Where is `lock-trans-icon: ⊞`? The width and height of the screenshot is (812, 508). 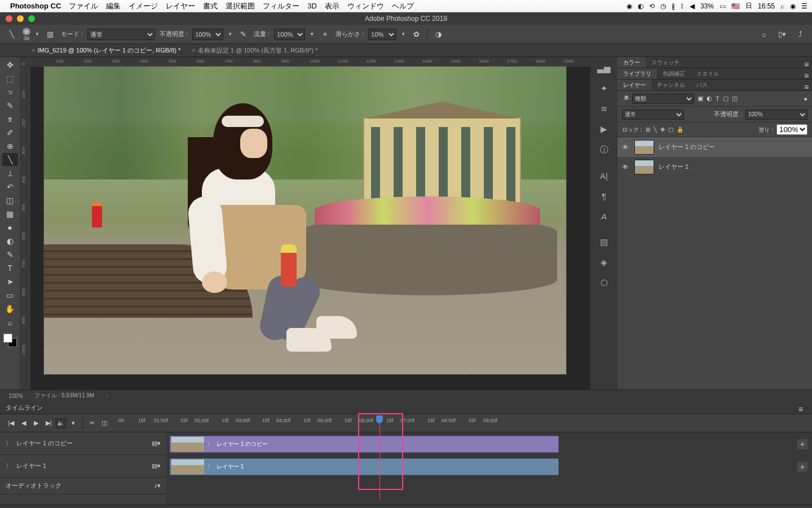
lock-trans-icon: ⊞ is located at coordinates (648, 130).